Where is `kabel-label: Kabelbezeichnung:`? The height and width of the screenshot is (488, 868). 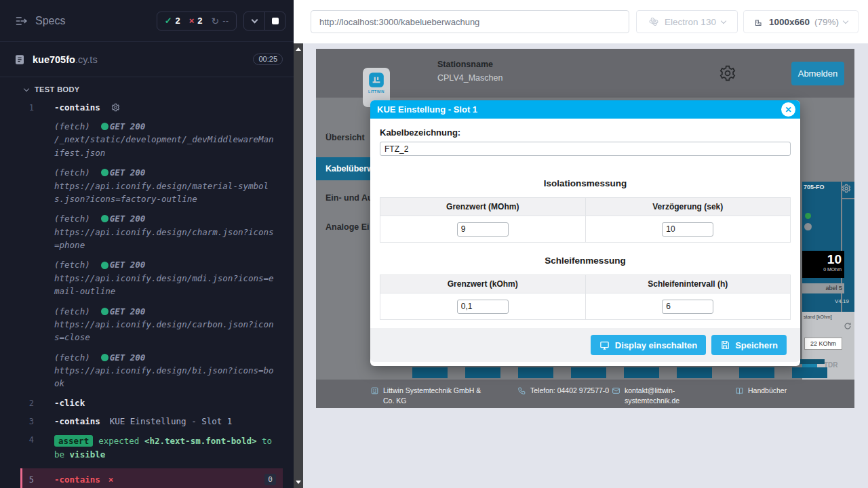 kabel-label: Kabelbezeichnung: is located at coordinates (585, 133).